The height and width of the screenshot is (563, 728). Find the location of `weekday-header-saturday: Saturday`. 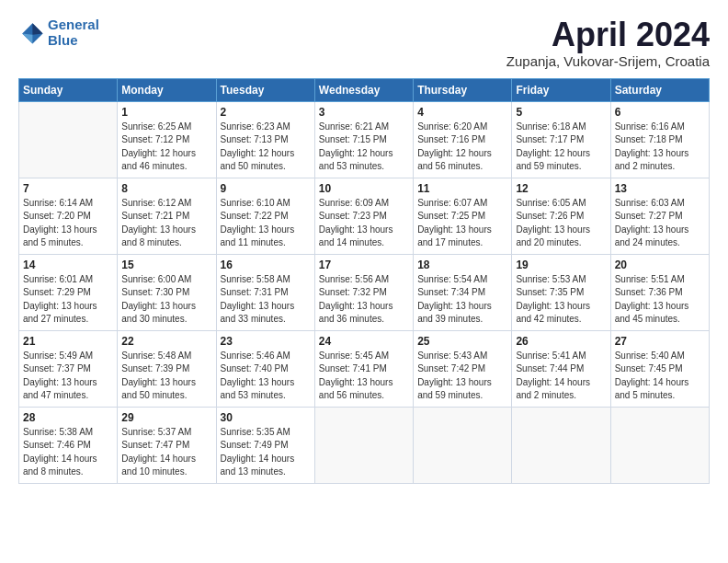

weekday-header-saturday: Saturday is located at coordinates (660, 90).